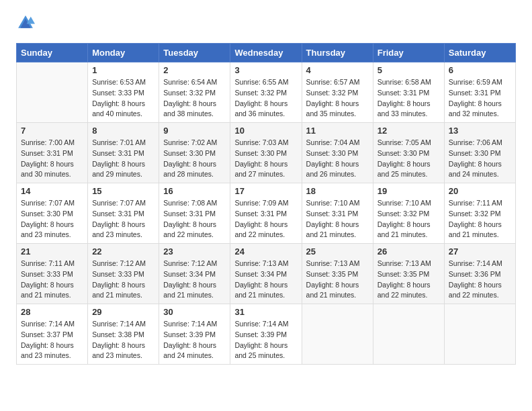  Describe the element at coordinates (337, 130) in the screenshot. I see `day-number: 11` at that location.